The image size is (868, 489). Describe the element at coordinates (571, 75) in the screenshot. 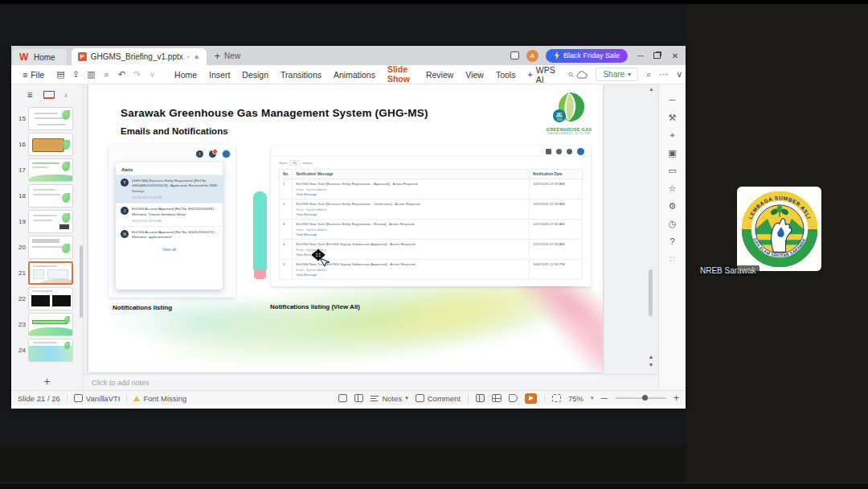

I see `search-icon` at that location.